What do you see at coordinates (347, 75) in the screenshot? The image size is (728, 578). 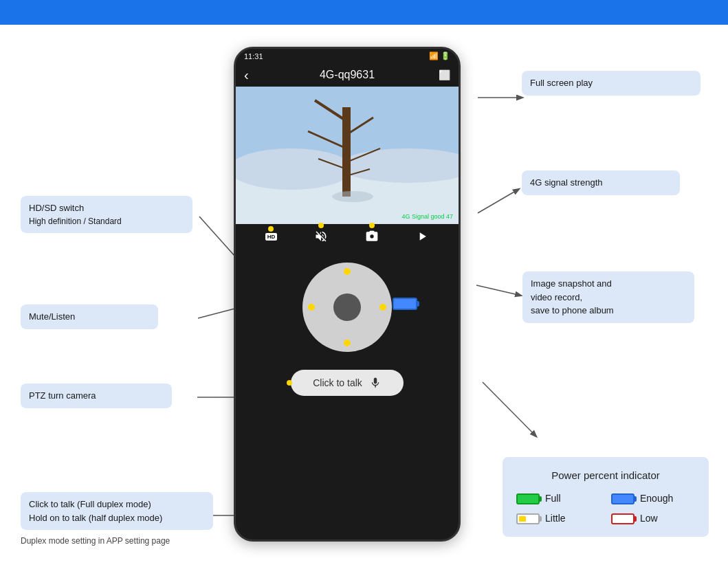 I see `phone-title-bar: ‹ 4G-qq9631 ⬜` at bounding box center [347, 75].